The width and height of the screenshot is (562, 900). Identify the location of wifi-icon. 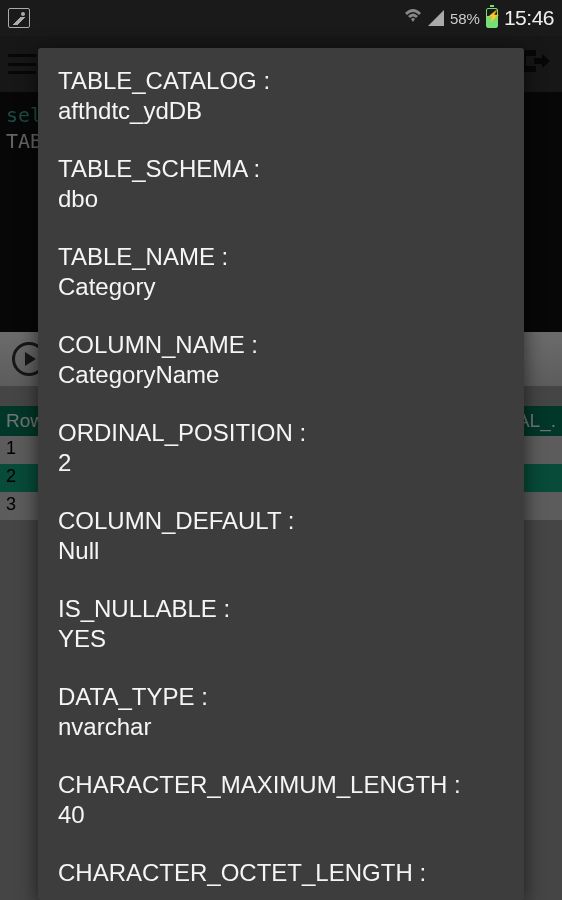
(413, 18).